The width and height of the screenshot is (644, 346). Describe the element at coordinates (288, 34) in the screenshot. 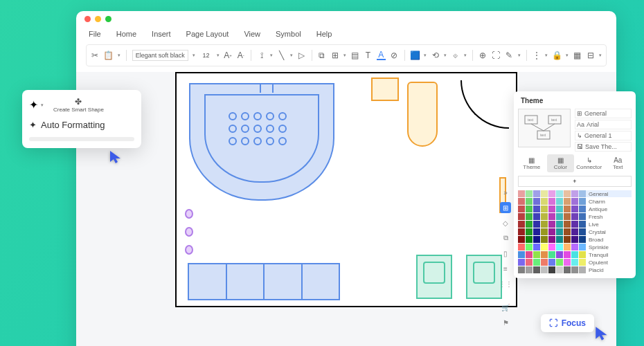

I see `menu-symbol: Symbol` at that location.